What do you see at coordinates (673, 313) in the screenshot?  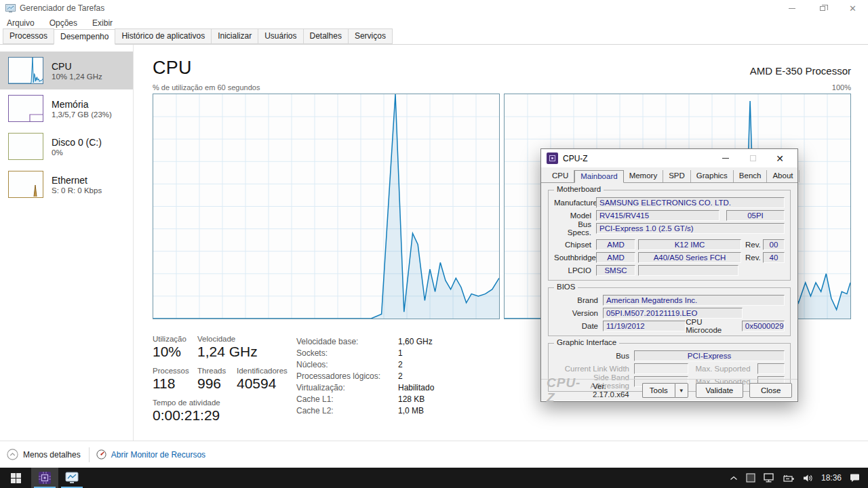 I see `bios-version-field: 05PI.M507.20121119.LEO` at bounding box center [673, 313].